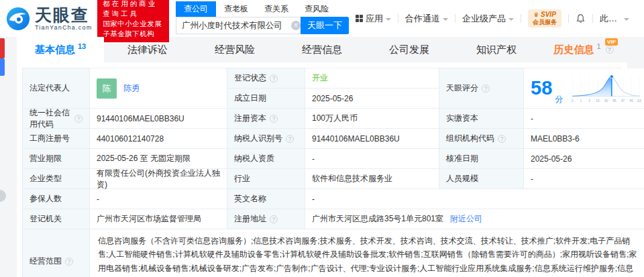 This screenshot has height=277, width=644. I want to click on industry-label-cell: 行业, so click(266, 179).